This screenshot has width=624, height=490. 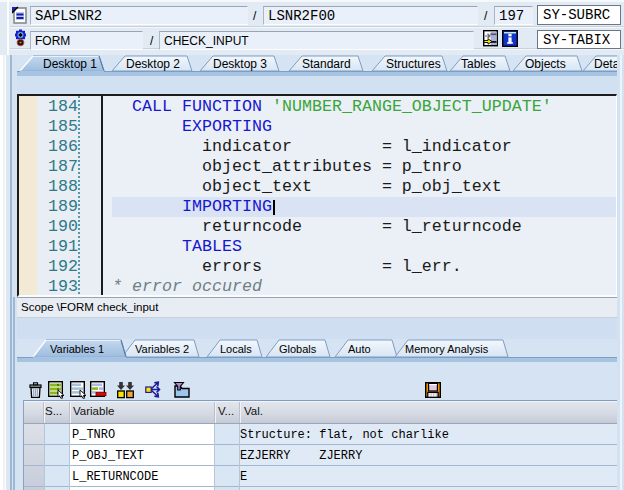 What do you see at coordinates (236, 349) in the screenshot?
I see `svg-text: Locals` at bounding box center [236, 349].